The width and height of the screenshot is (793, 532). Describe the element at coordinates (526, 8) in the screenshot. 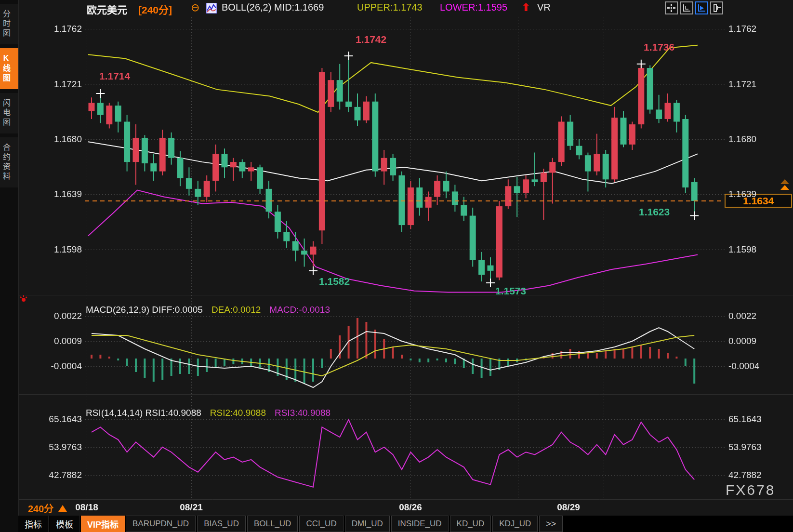

I see `up-arrow-icon: ⬆` at that location.